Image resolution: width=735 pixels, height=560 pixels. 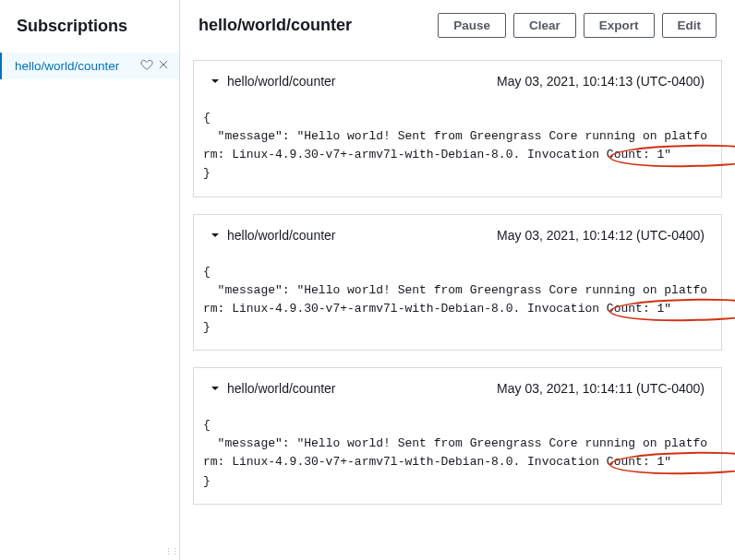 I want to click on close-icon, so click(x=163, y=66).